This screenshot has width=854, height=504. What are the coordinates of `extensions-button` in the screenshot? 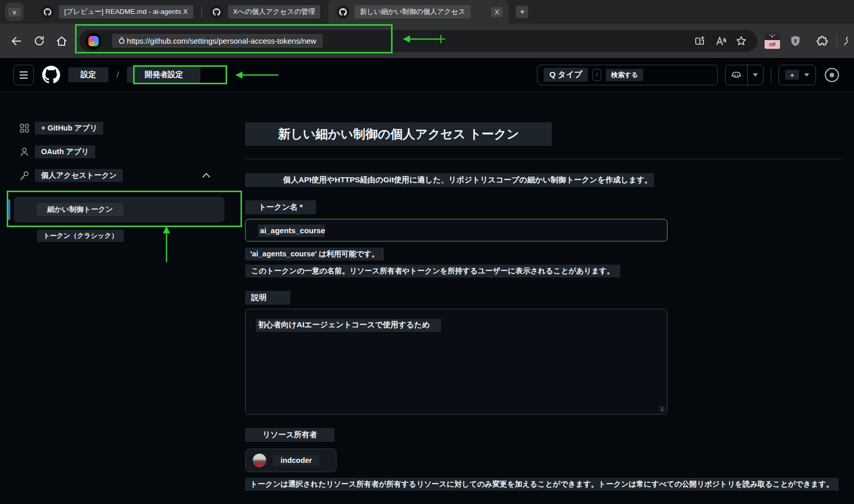 It's located at (821, 41).